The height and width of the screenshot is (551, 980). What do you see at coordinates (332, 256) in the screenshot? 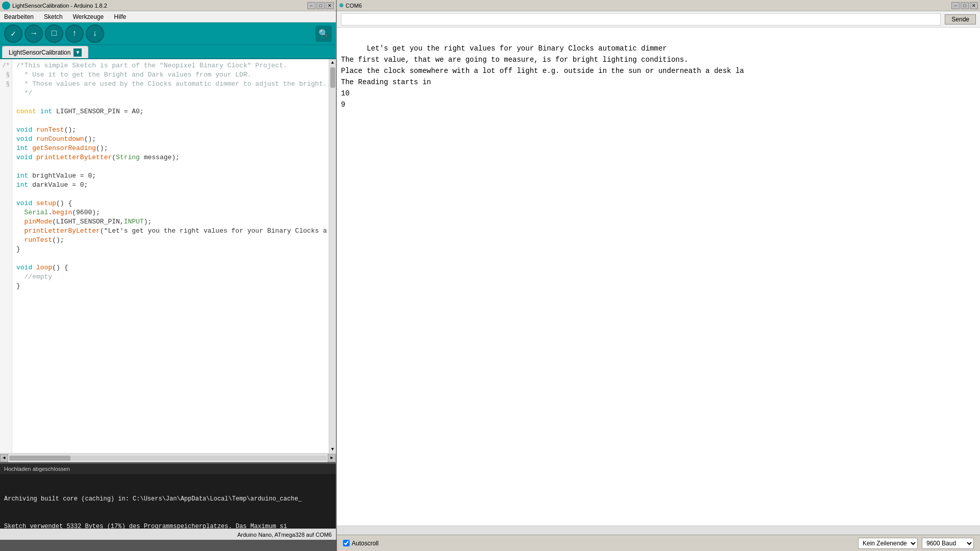
I see `vertical-scrollbar: ▲ ▼` at bounding box center [332, 256].